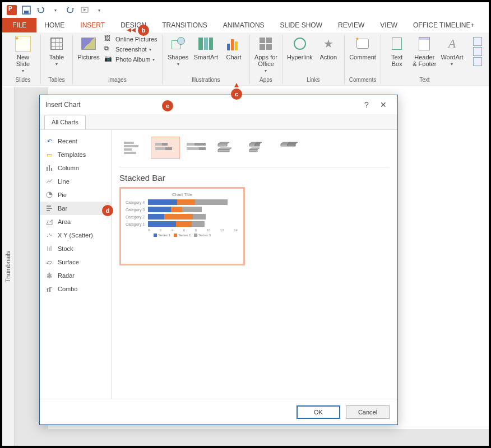  Describe the element at coordinates (302, 25) in the screenshot. I see `tab-slideshow: SLIDE SHOW` at that location.